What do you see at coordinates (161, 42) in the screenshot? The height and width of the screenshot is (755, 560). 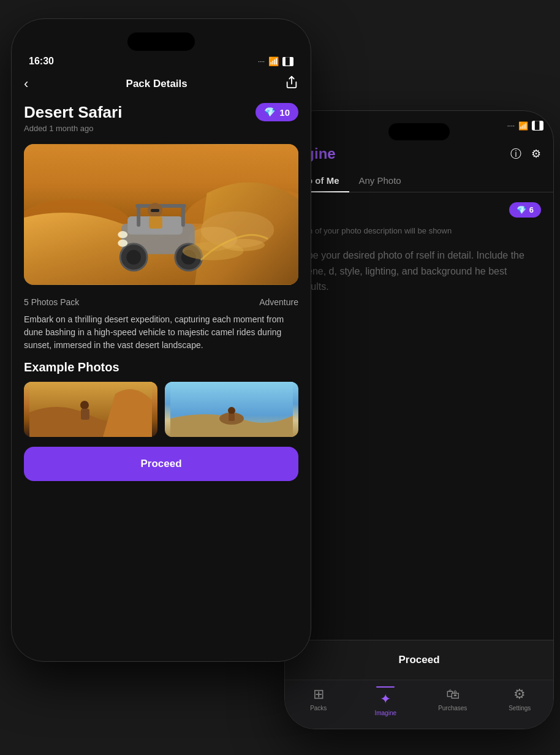 I see `dynamic-island-front` at bounding box center [161, 42].